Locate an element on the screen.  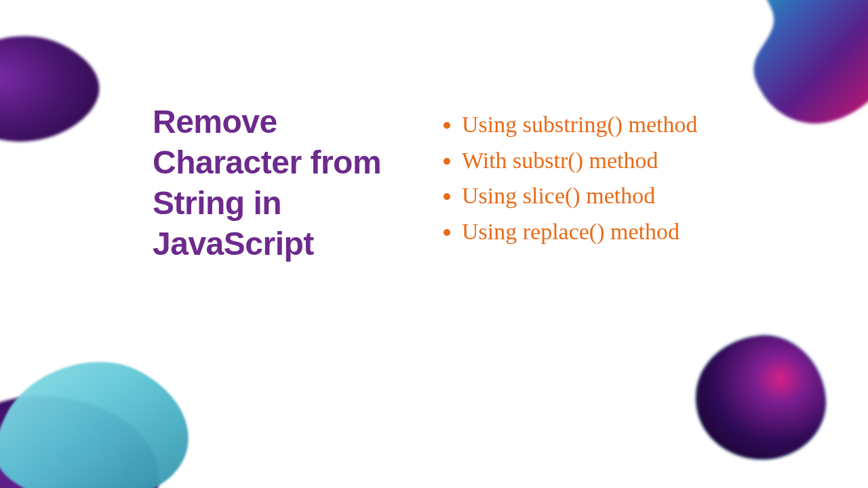
list-item: Using substring() method is located at coordinates (637, 125).